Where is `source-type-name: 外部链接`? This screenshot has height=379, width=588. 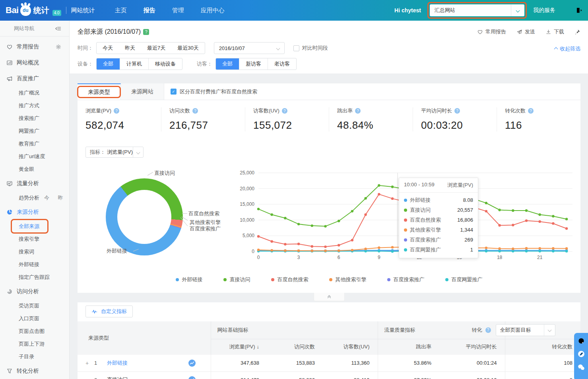
source-type-name: 外部链接 is located at coordinates (117, 363).